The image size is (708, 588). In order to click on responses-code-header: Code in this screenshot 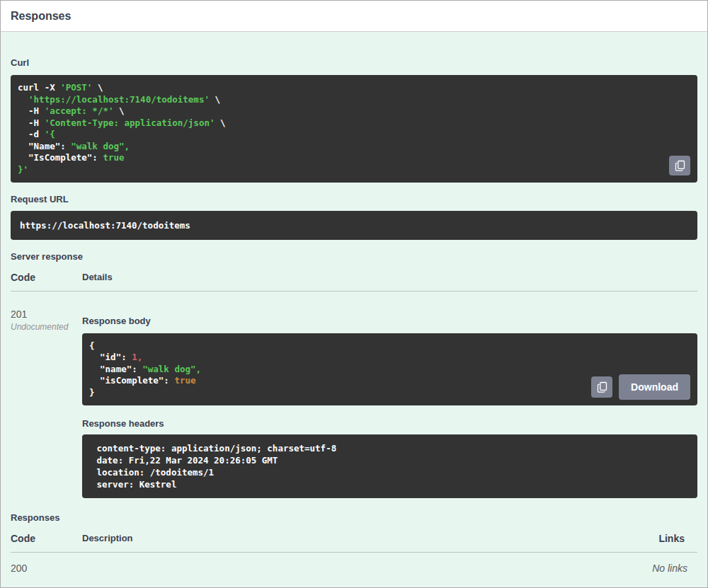, I will do `click(47, 538)`.